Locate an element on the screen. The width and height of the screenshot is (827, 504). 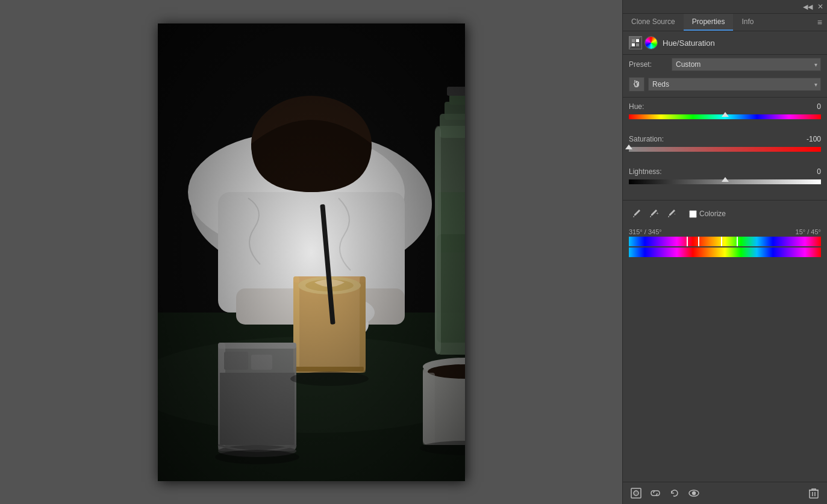
layer-icon is located at coordinates (635, 43).